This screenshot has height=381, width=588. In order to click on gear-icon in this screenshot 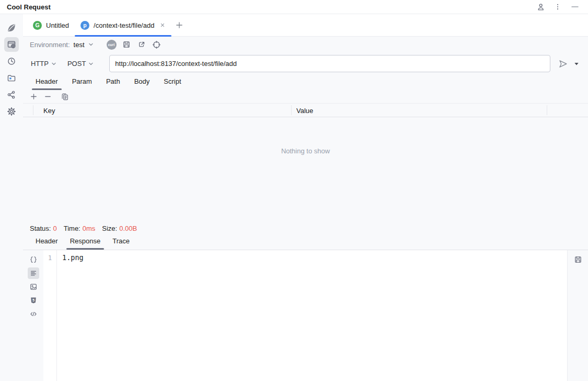, I will do `click(11, 111)`.